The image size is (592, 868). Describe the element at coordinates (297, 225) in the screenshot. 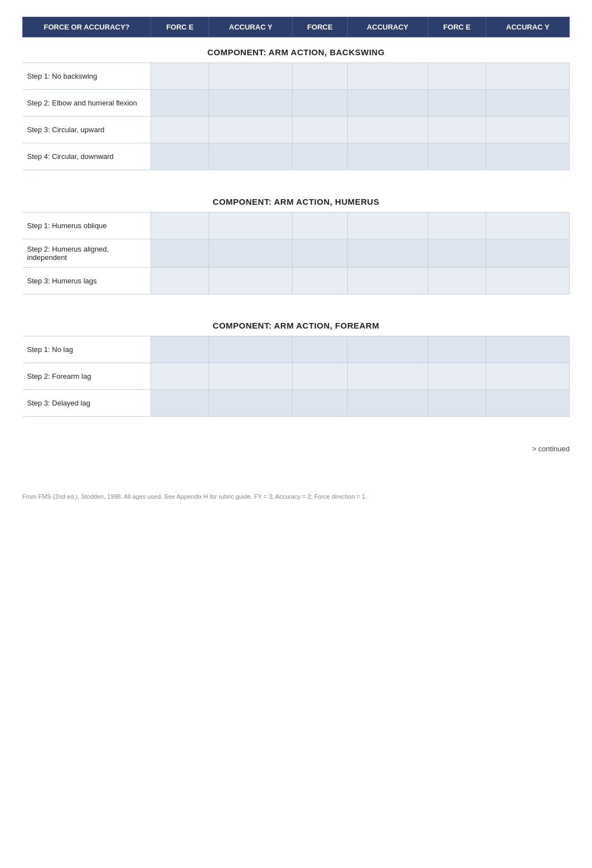

I see `table-row: Step 1: Humerus oblique` at that location.